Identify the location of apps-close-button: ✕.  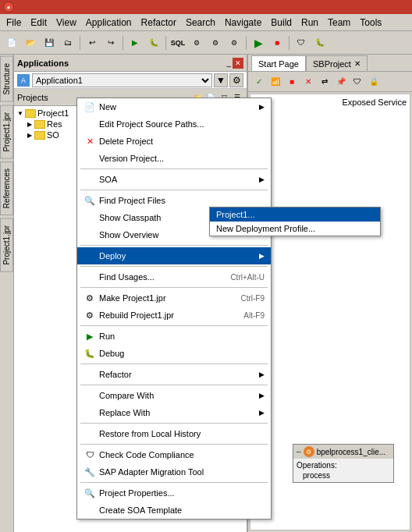
(238, 63).